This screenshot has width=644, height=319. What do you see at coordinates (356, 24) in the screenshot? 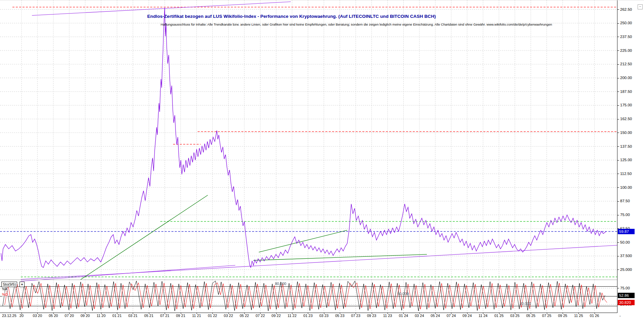
I see `disclaimer-text: Haftungsausschluss für Inhalte: Alle Tre…` at bounding box center [356, 24].